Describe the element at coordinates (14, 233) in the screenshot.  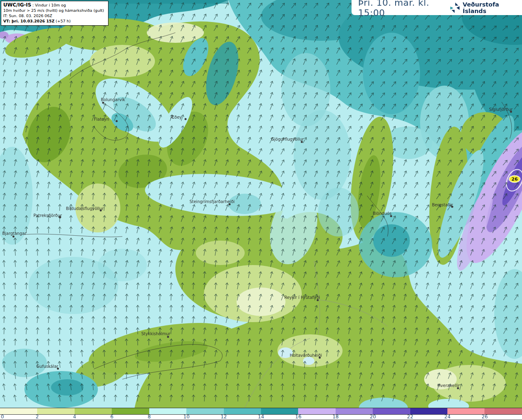
I see `map-place-label: Bjargtangar` at that location.